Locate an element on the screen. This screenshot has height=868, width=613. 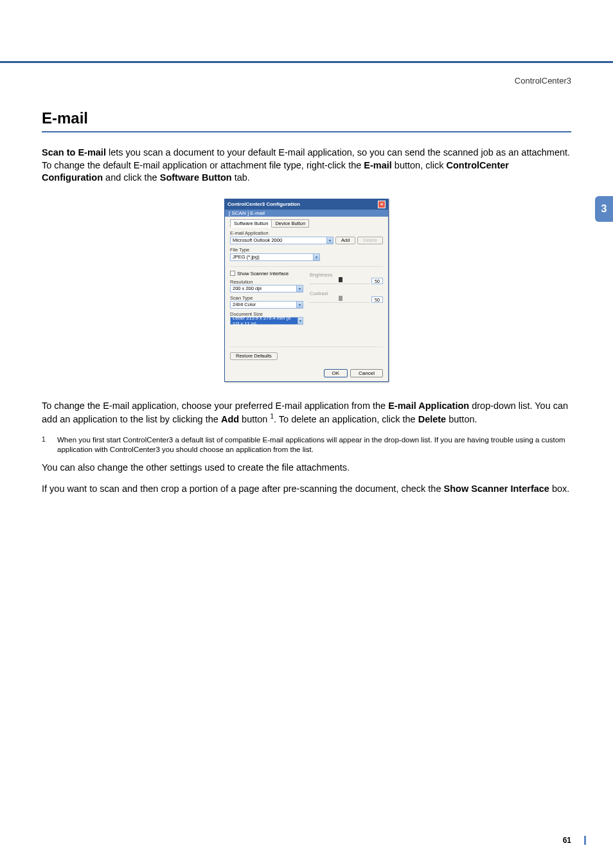
dialog-title-text: ControlCenter3 Configuration is located at coordinates (263, 204).